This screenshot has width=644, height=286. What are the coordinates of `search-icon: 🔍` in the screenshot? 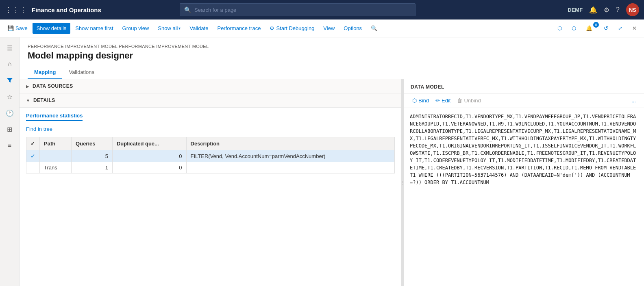 It's located at (188, 10).